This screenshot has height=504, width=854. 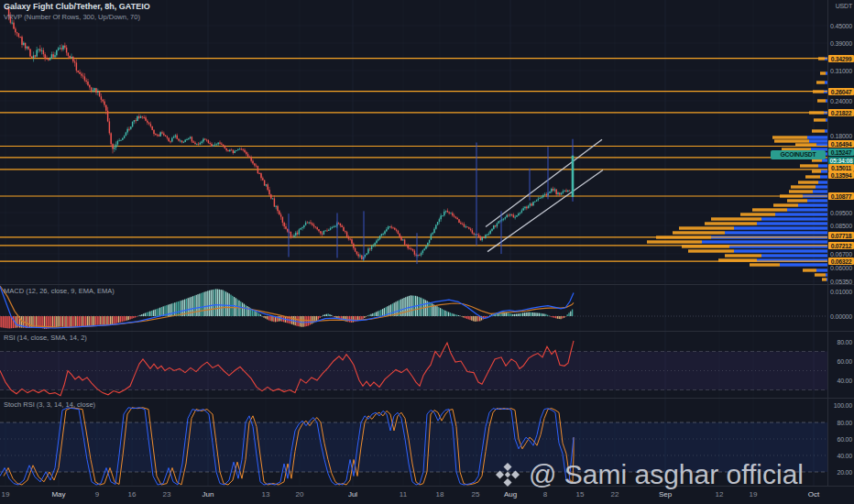 I want to click on indicator-tick-label: 100.00, so click(x=843, y=405).